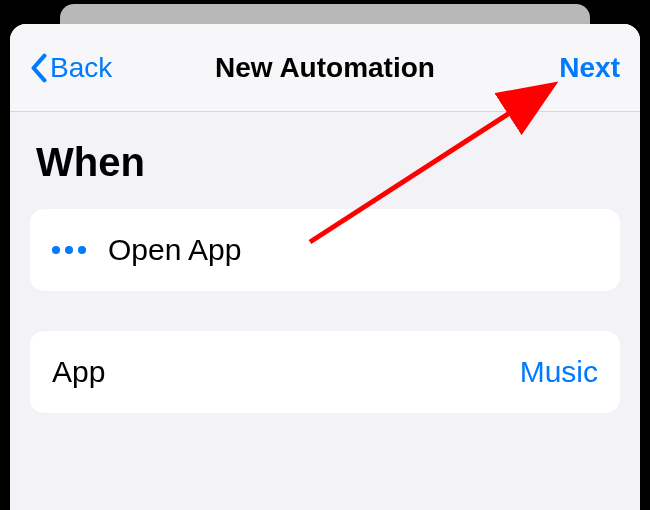 This screenshot has height=510, width=650. Describe the element at coordinates (174, 250) in the screenshot. I see `trigger-label: Open App` at that location.